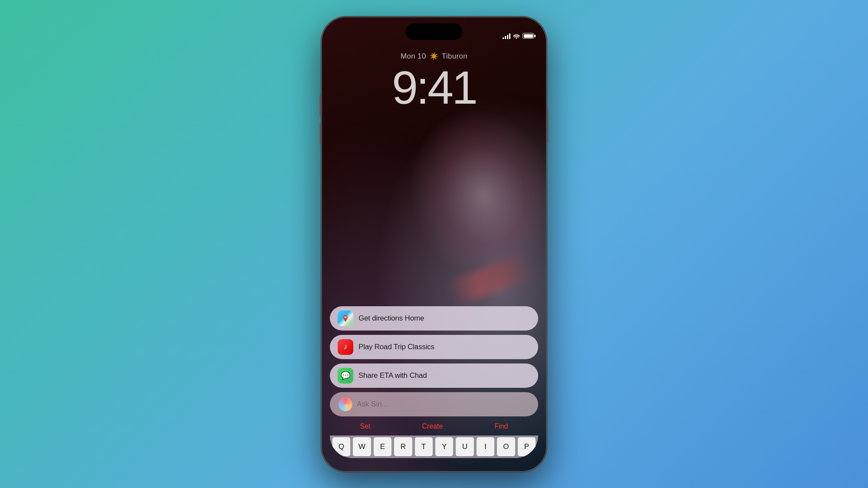 The image size is (868, 488). I want to click on key-u: U, so click(464, 447).